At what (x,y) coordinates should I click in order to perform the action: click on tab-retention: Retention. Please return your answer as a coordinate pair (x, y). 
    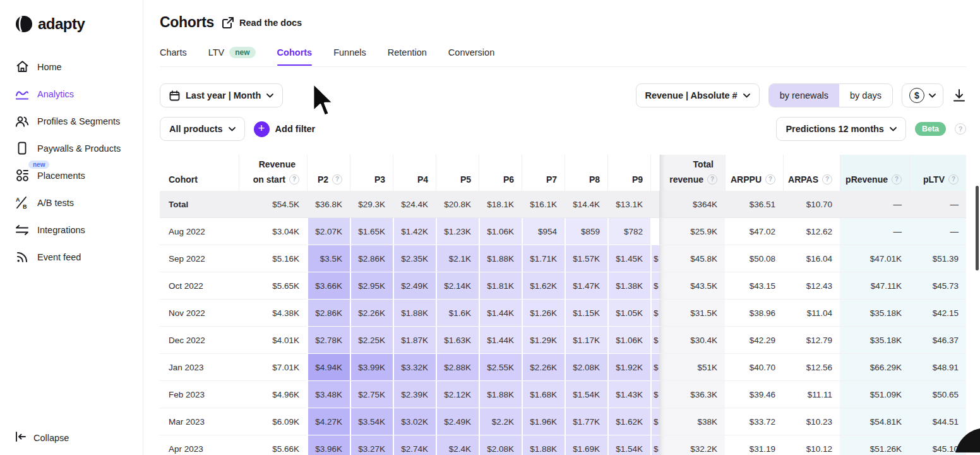
    Looking at the image, I should click on (407, 56).